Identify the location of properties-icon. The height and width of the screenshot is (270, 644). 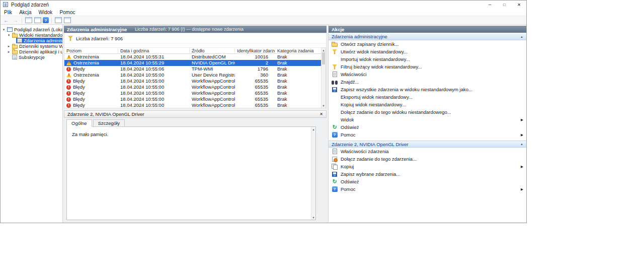
(335, 151).